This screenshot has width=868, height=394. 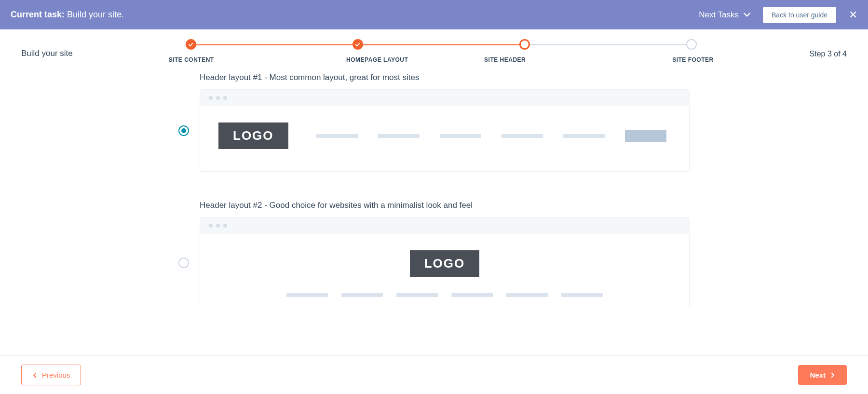 I want to click on wizard-nav-bar: Previous Next, so click(x=434, y=375).